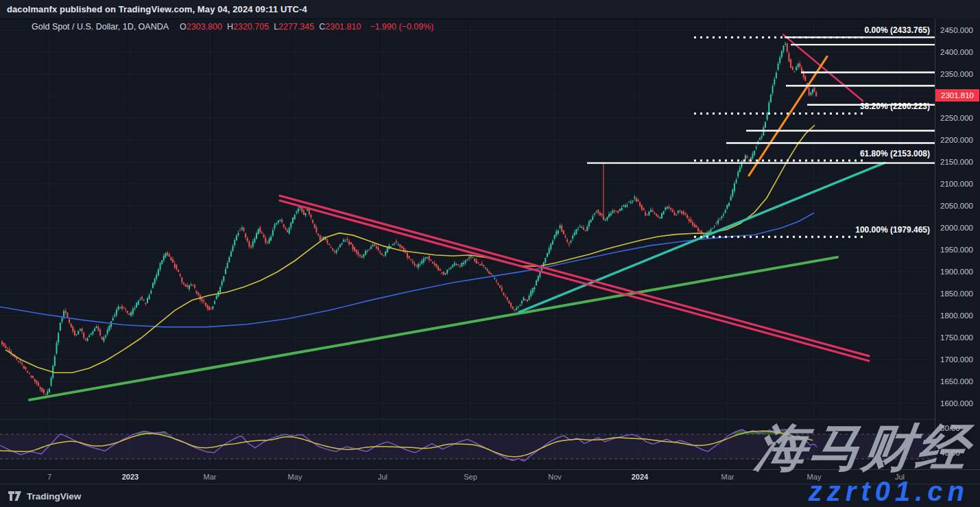 The image size is (980, 507). I want to click on price-axis-label: 2400.000, so click(957, 52).